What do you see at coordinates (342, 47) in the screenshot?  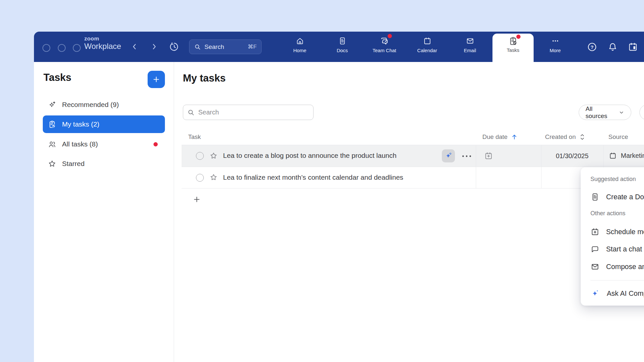 I see `nav-docs: Docs` at bounding box center [342, 47].